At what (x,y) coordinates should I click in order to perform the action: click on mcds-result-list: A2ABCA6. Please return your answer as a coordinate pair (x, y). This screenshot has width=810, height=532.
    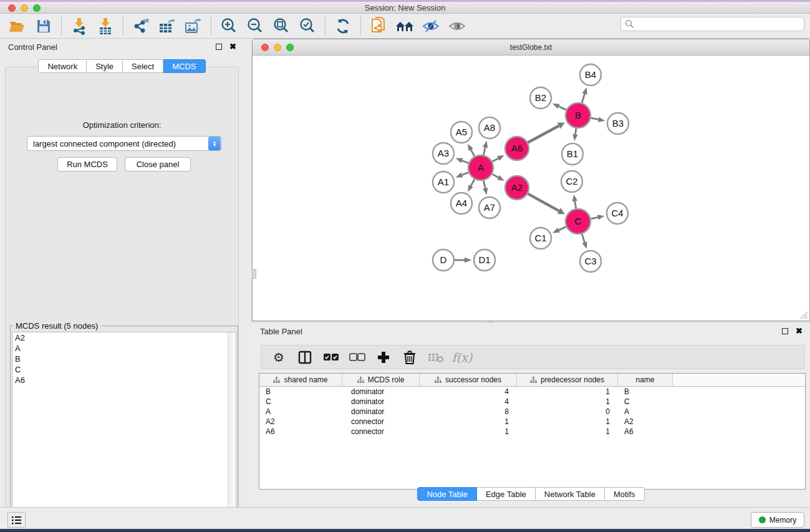
    Looking at the image, I should click on (124, 432).